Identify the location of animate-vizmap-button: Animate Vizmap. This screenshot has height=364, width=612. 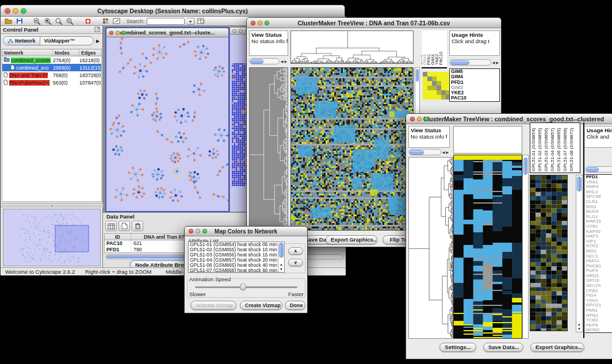
(213, 305).